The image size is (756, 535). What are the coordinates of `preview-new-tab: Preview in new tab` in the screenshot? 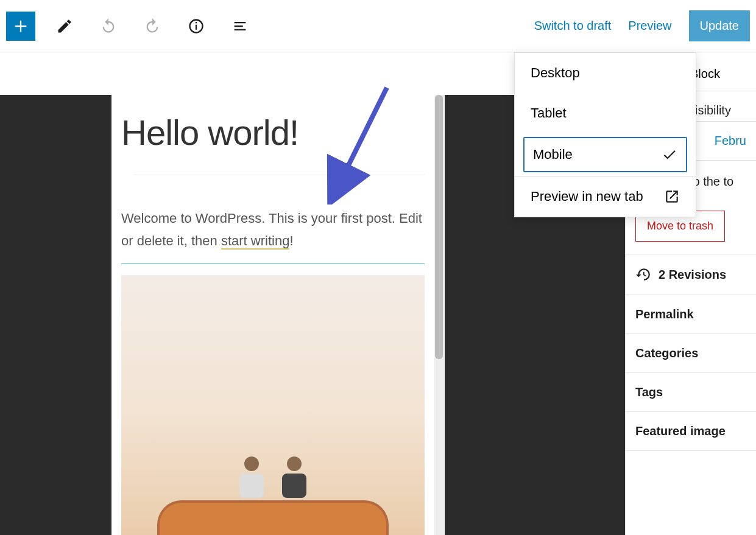 It's located at (606, 197).